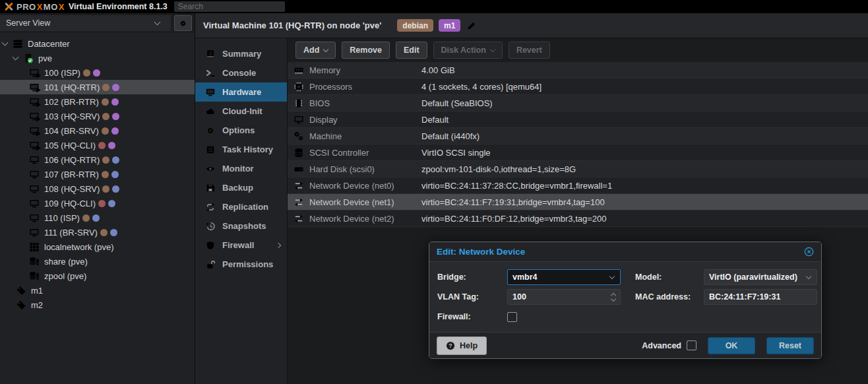  What do you see at coordinates (98, 232) in the screenshot?
I see `tree-item-vm-111: 111 (BR-SRV)` at bounding box center [98, 232].